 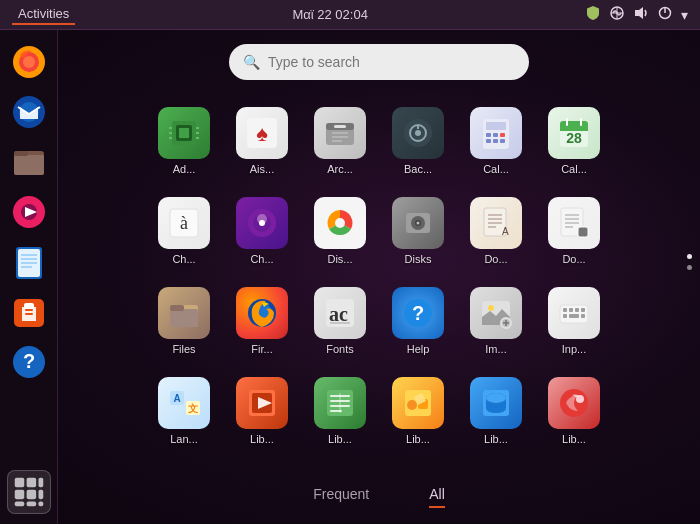 What do you see at coordinates (418, 411) in the screenshot?
I see `app-item-libredraw: Lib...` at bounding box center [418, 411].